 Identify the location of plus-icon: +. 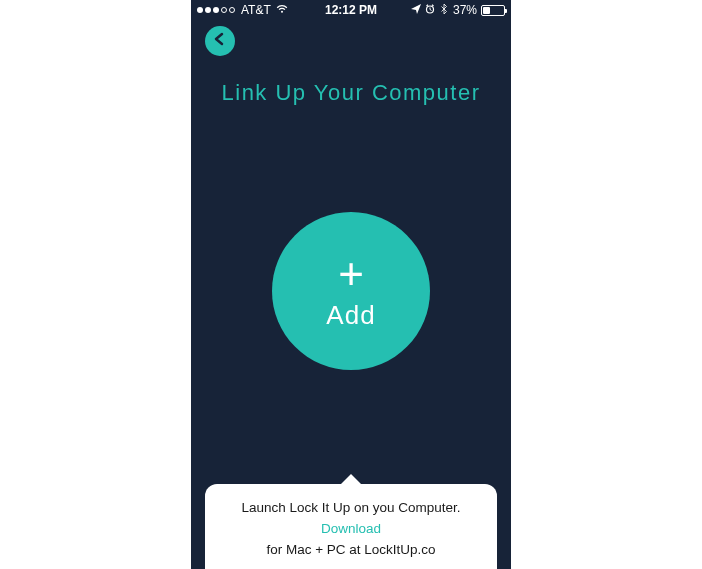
(351, 274).